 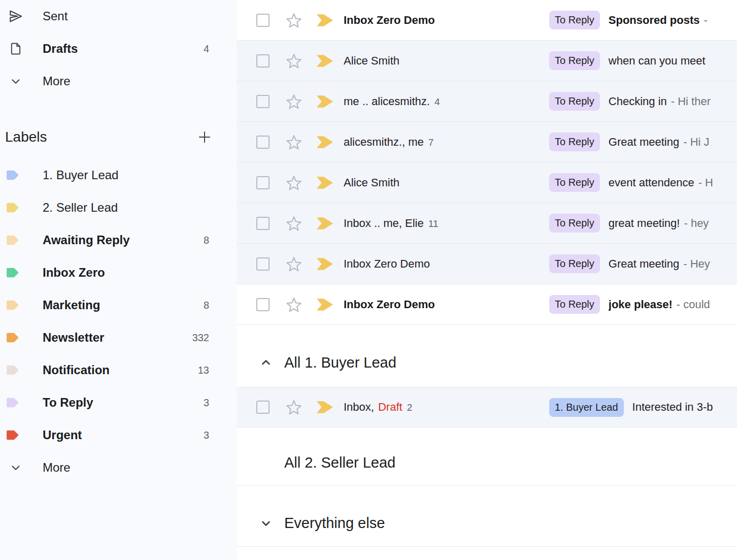 What do you see at coordinates (487, 457) in the screenshot?
I see `section-header-seller-lead: All 2. Seller Lead` at bounding box center [487, 457].